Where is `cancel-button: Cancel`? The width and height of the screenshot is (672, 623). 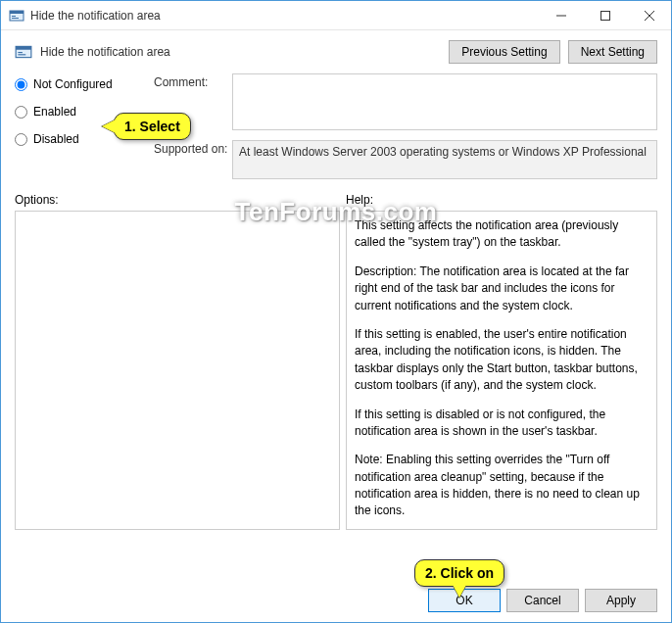 cancel-button: Cancel is located at coordinates (543, 600).